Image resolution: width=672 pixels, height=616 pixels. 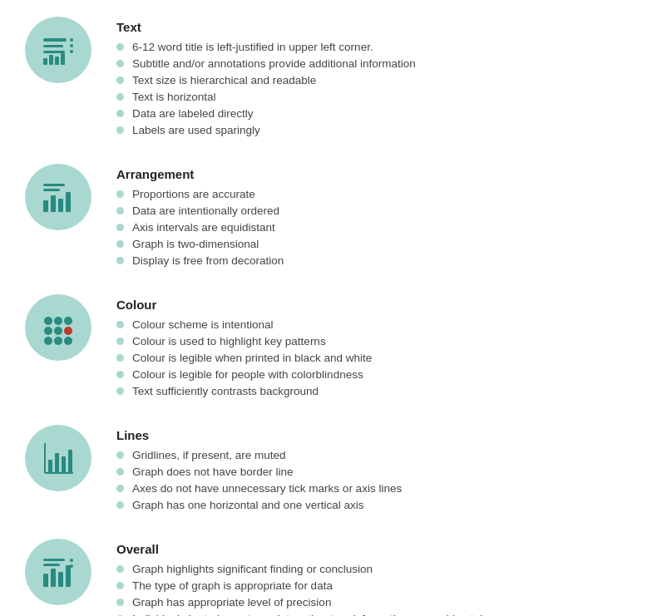 I want to click on list-item: Colour is legible when printed in black …, so click(x=382, y=357).